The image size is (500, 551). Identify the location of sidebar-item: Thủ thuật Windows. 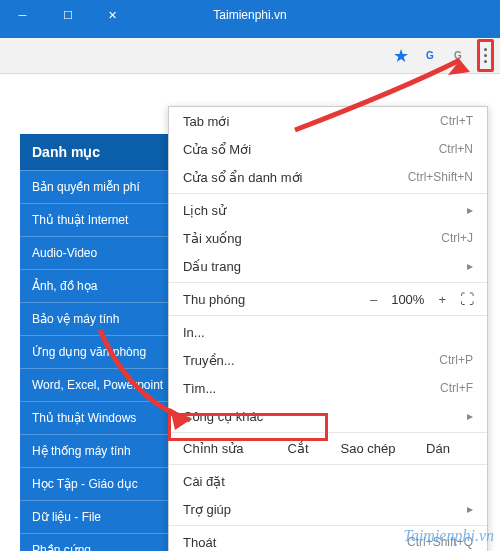
(105, 418).